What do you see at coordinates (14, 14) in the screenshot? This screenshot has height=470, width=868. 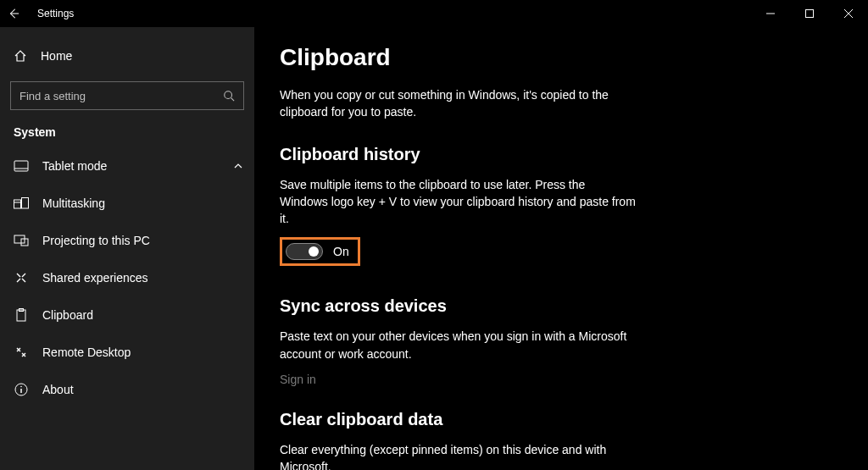 I see `arrow-left-icon` at bounding box center [14, 14].